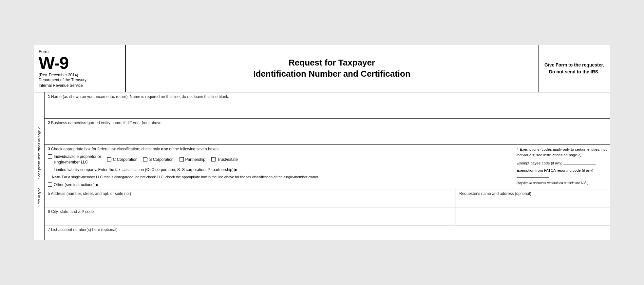 The width and height of the screenshot is (644, 285). I want to click on field5-row: 5 Address (number, street, and apt. or s…, so click(327, 199).